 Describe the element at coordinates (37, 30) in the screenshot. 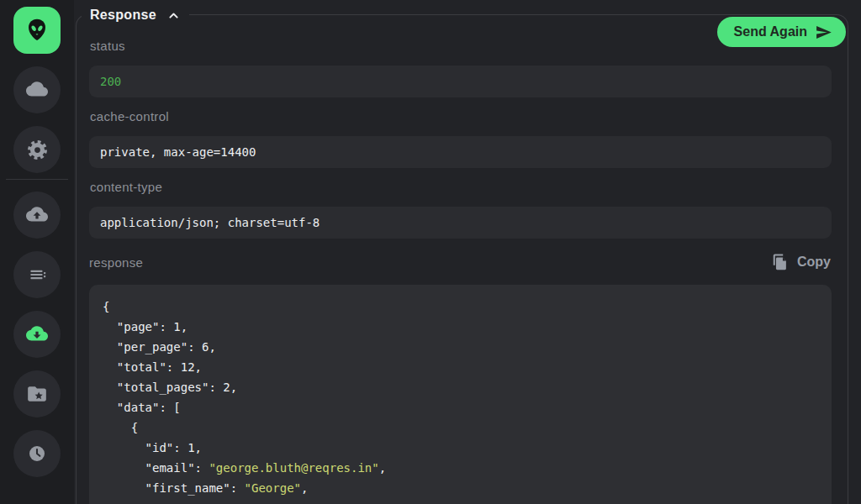

I see `sidebar-item-home` at that location.